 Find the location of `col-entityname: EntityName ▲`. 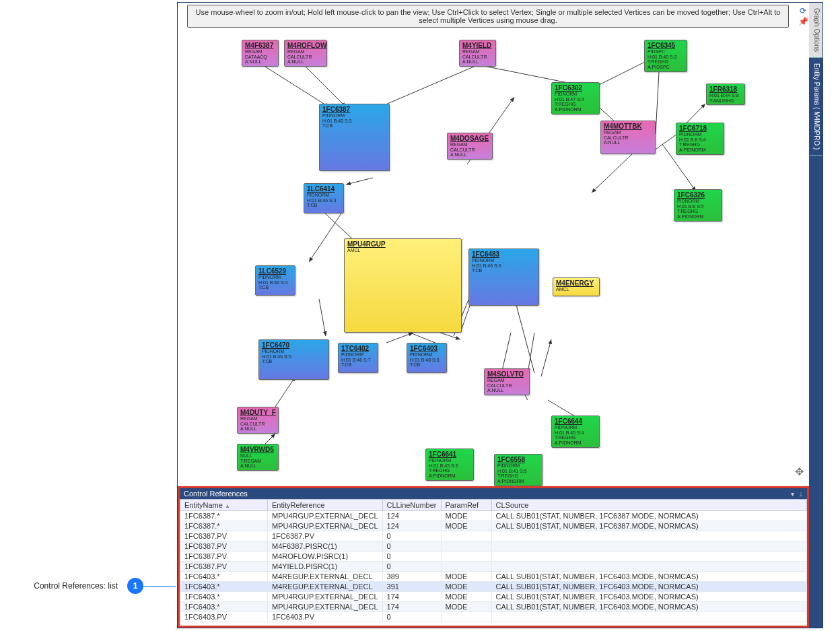

col-entityname: EntityName ▲ is located at coordinates (224, 505).